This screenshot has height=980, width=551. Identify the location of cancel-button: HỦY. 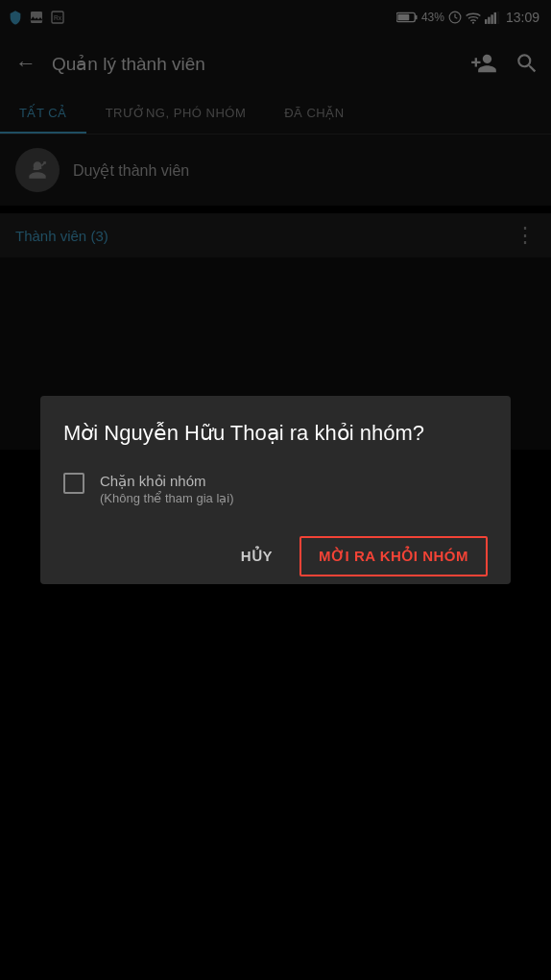
(257, 556).